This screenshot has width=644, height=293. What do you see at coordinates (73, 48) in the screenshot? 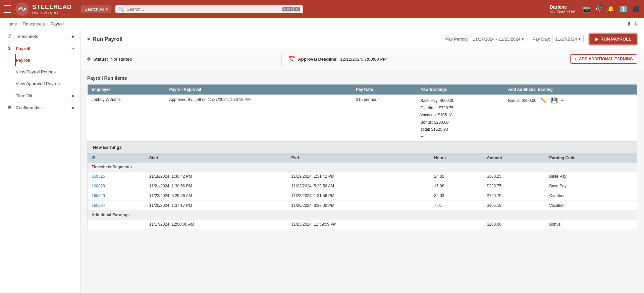
I see `payroll-expand-icon: ▼` at bounding box center [73, 48].